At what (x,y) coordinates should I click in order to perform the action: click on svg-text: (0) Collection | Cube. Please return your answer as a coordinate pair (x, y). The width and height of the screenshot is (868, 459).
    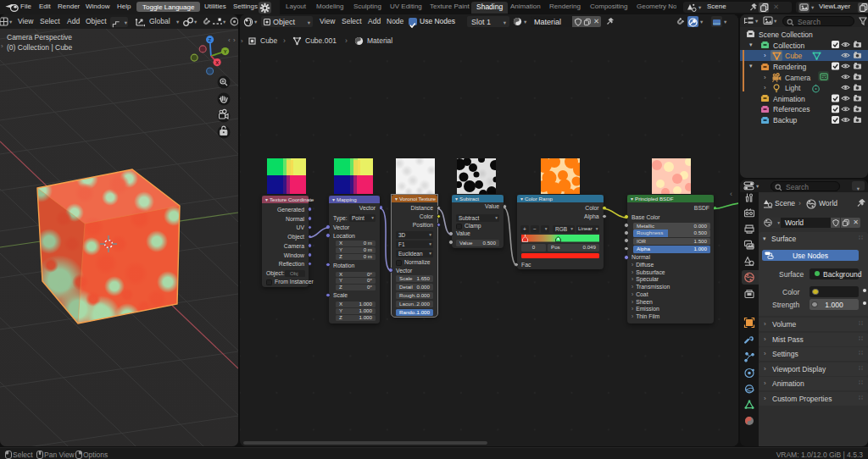
    Looking at the image, I should click on (40, 47).